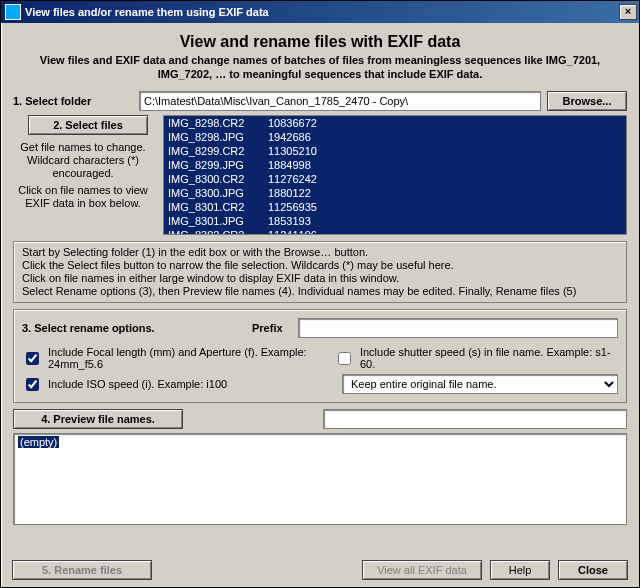 This screenshot has height=588, width=640. What do you see at coordinates (587, 101) in the screenshot?
I see `browse-button: Browse...` at bounding box center [587, 101].